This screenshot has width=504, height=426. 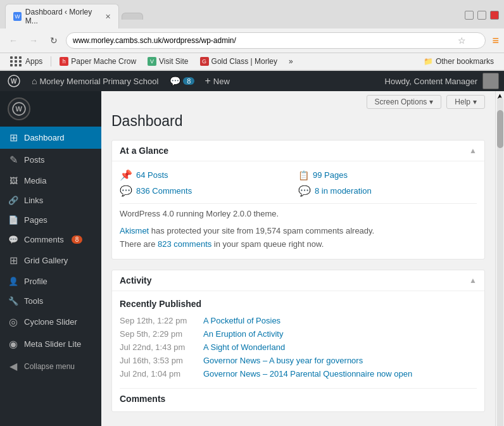 I want to click on chrome-menu-icon: ≡, so click(x=495, y=41).